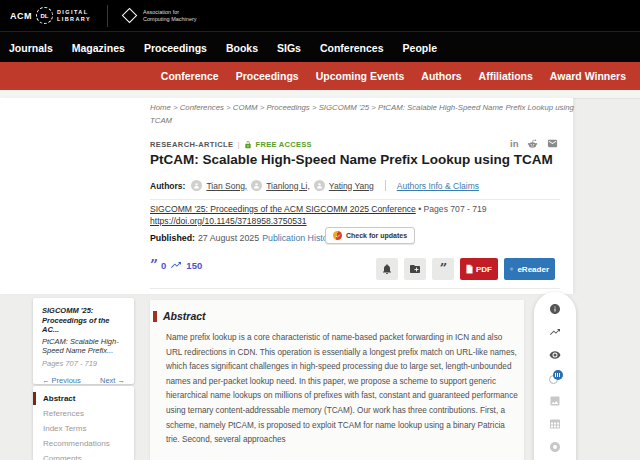 This screenshot has width=640, height=460. I want to click on altmetric-count-badge, so click(558, 375).